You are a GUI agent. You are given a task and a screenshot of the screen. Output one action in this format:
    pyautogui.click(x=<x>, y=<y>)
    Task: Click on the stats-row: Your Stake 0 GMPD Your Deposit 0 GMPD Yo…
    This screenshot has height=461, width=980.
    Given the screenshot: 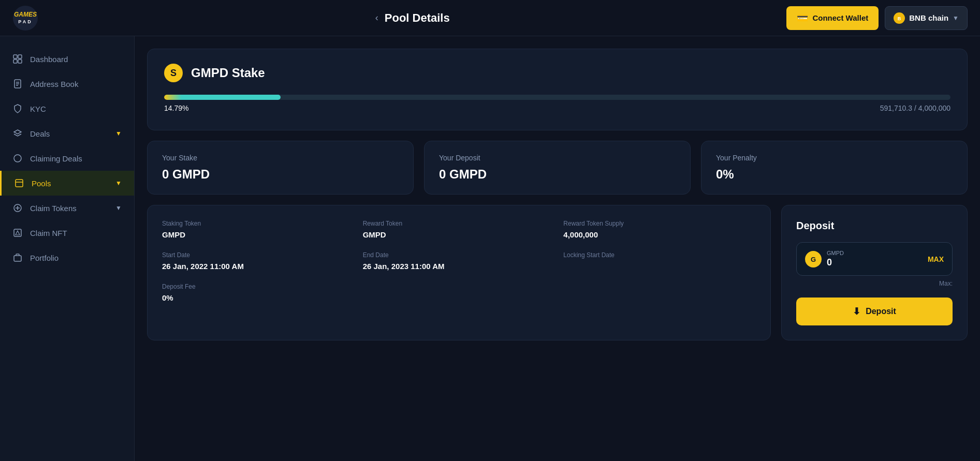 What is the action you would take?
    pyautogui.click(x=557, y=168)
    